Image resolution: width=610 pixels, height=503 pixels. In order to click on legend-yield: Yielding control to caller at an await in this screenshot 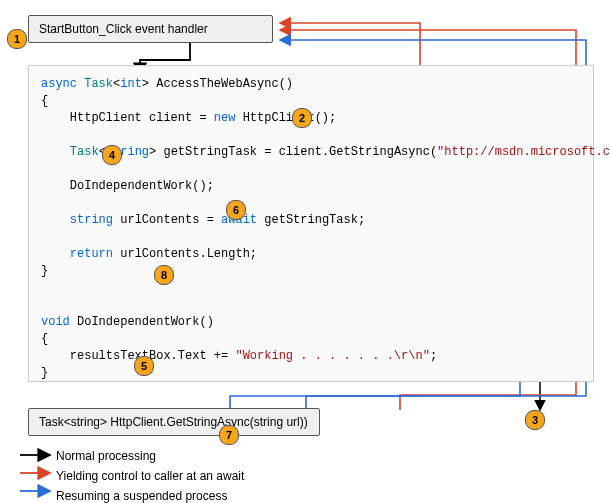, I will do `click(150, 476)`.